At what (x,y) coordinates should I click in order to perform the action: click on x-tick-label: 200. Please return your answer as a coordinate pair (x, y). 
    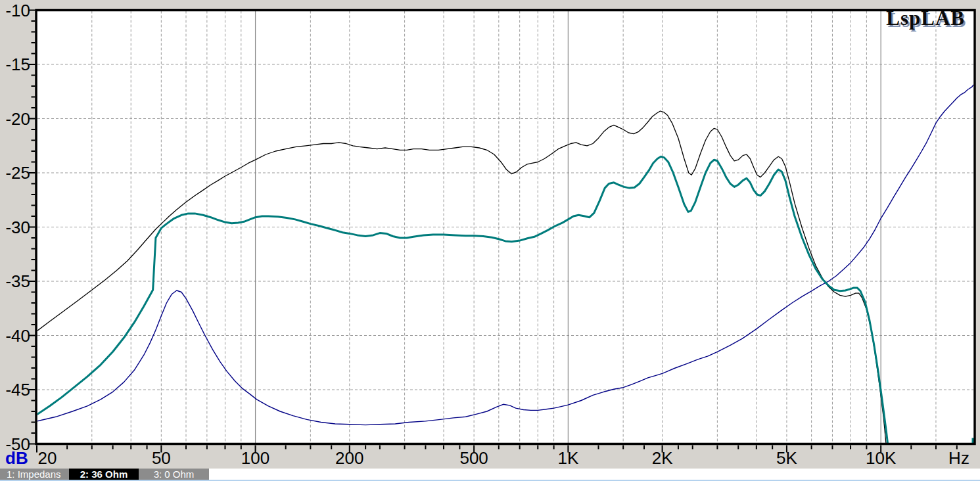
    Looking at the image, I should click on (350, 458).